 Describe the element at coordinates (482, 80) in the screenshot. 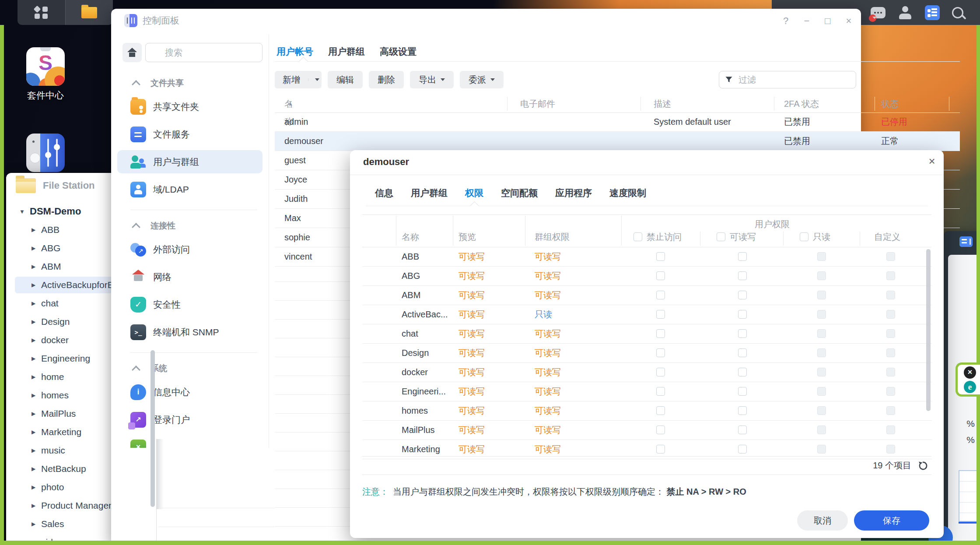

I see `delegate-button: 委派` at that location.